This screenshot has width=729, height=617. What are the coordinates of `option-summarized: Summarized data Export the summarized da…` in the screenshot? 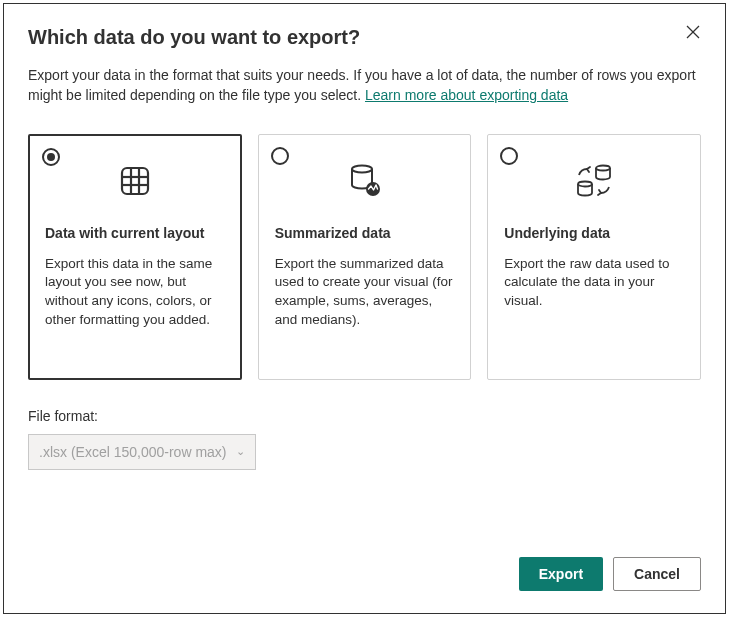 It's located at (365, 257).